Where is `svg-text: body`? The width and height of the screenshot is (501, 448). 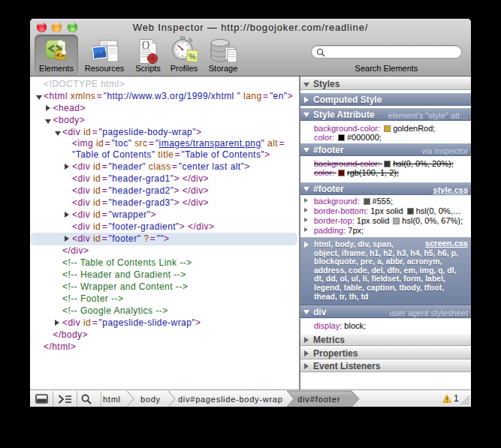 svg-text: body is located at coordinates (150, 399).